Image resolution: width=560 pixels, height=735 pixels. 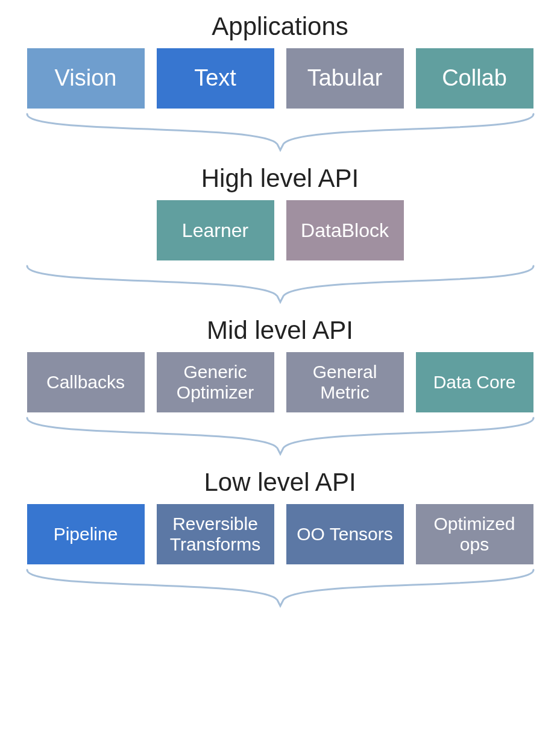 I want to click on high-level-title: High level API, so click(x=280, y=178).